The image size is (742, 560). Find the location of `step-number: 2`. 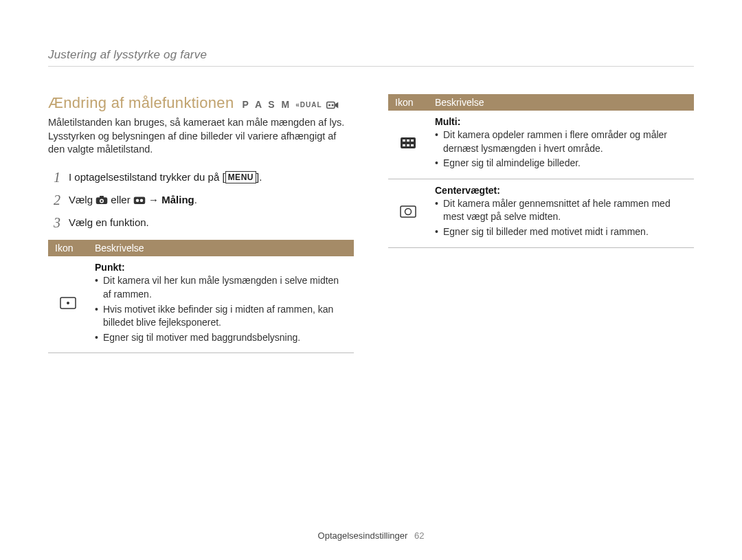

step-number: 2 is located at coordinates (54, 199).